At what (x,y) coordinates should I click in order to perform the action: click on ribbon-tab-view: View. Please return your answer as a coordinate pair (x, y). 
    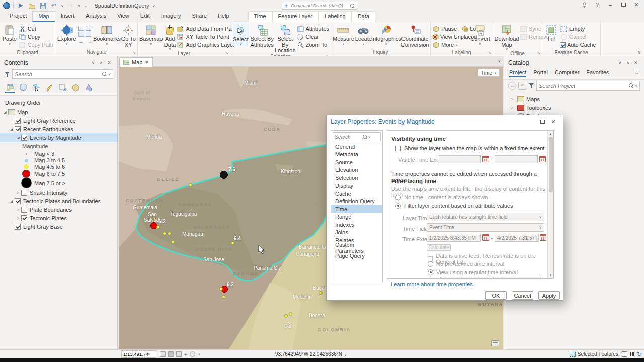
    Looking at the image, I should click on (123, 17).